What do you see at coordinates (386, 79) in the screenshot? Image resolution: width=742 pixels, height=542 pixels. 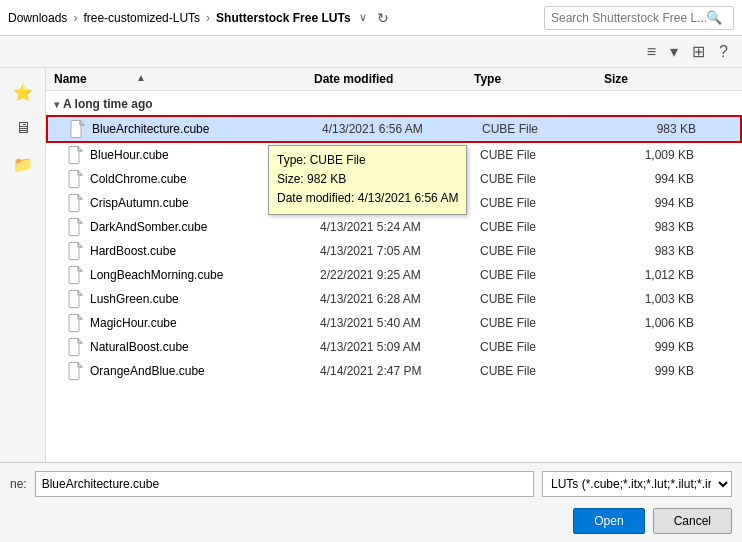 I see `col-header-date: Date modified` at bounding box center [386, 79].